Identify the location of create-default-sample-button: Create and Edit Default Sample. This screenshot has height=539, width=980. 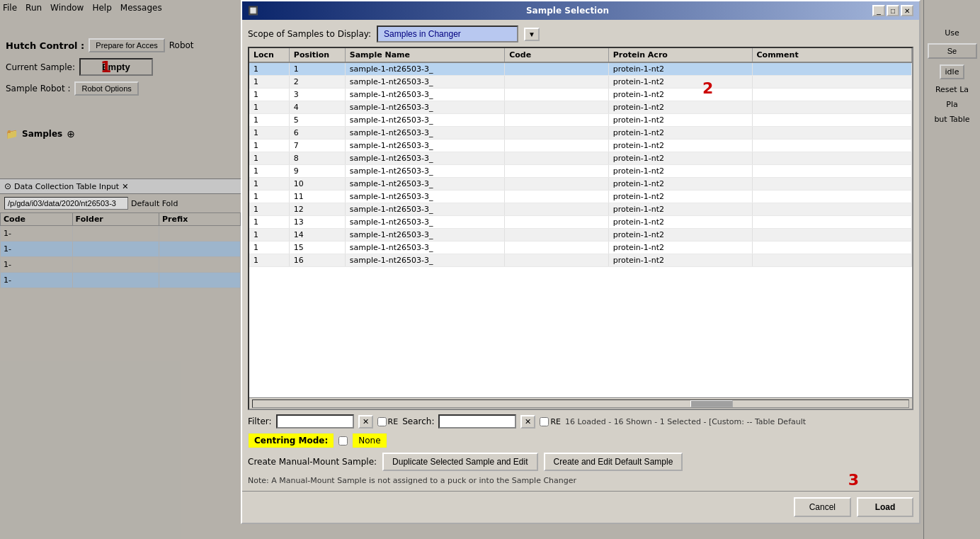
(613, 462).